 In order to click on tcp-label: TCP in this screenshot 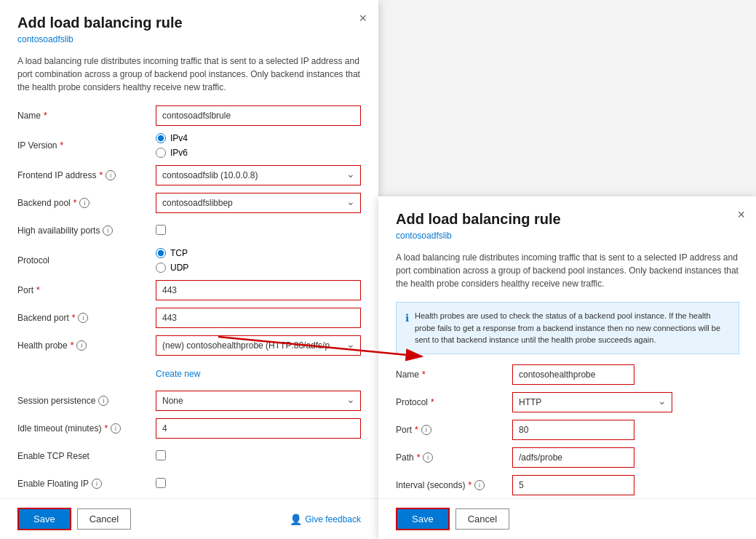, I will do `click(179, 253)`.